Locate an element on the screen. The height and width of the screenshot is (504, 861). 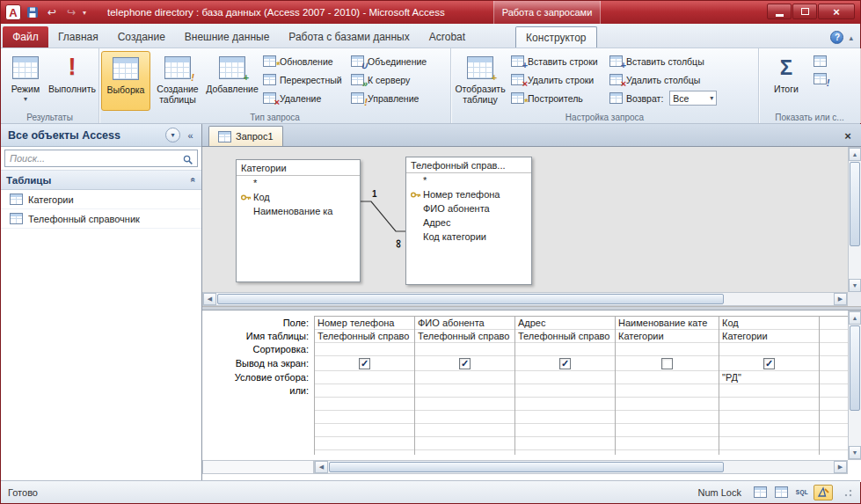
scroll-up-icon: ▲ is located at coordinates (855, 318).